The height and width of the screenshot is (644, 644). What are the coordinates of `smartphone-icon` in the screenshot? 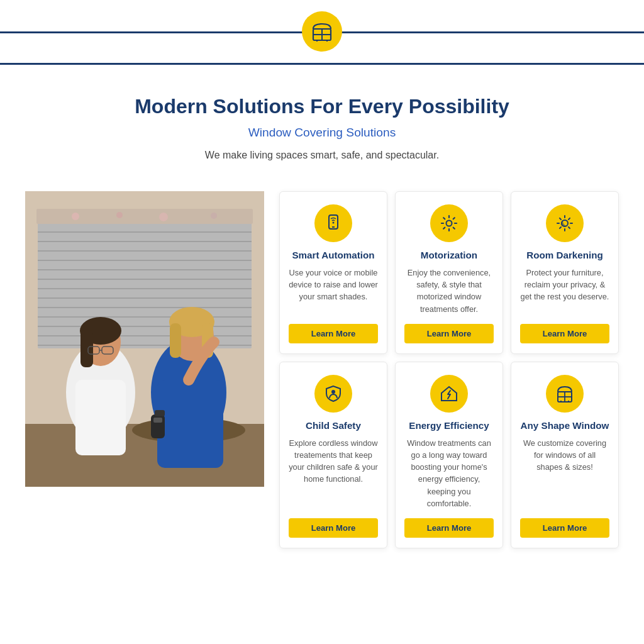 It's located at (333, 223).